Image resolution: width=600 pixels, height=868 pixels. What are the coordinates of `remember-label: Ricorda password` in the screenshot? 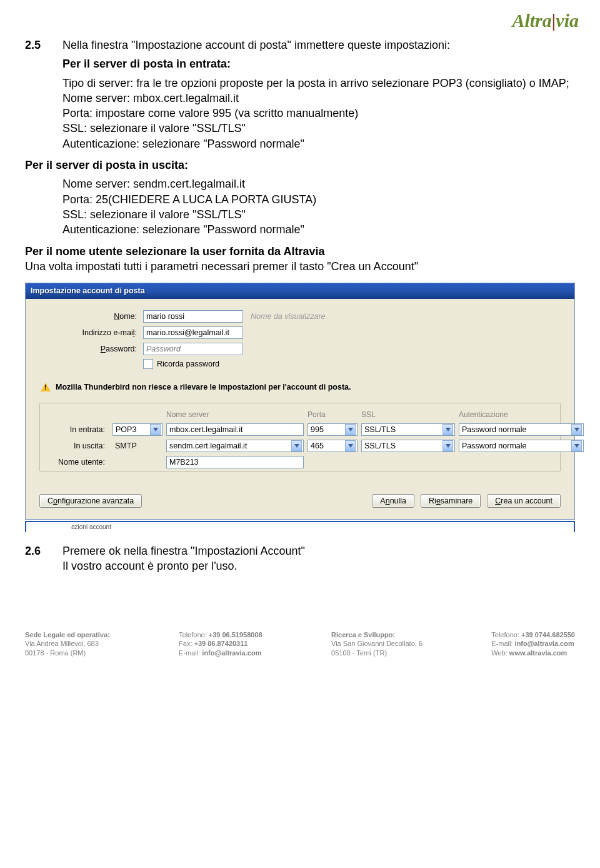 It's located at (188, 364).